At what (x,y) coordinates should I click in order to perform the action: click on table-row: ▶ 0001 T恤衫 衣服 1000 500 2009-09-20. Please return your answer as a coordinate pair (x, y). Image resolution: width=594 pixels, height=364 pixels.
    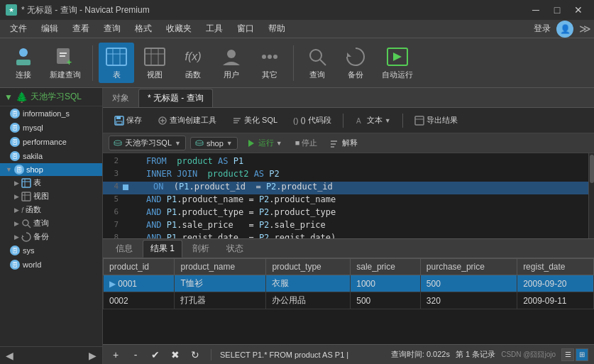
    Looking at the image, I should click on (349, 284).